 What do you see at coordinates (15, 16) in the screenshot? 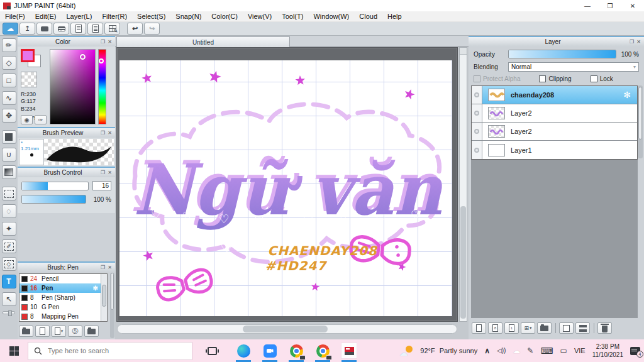
I see `menu-file: File(F)` at bounding box center [15, 16].